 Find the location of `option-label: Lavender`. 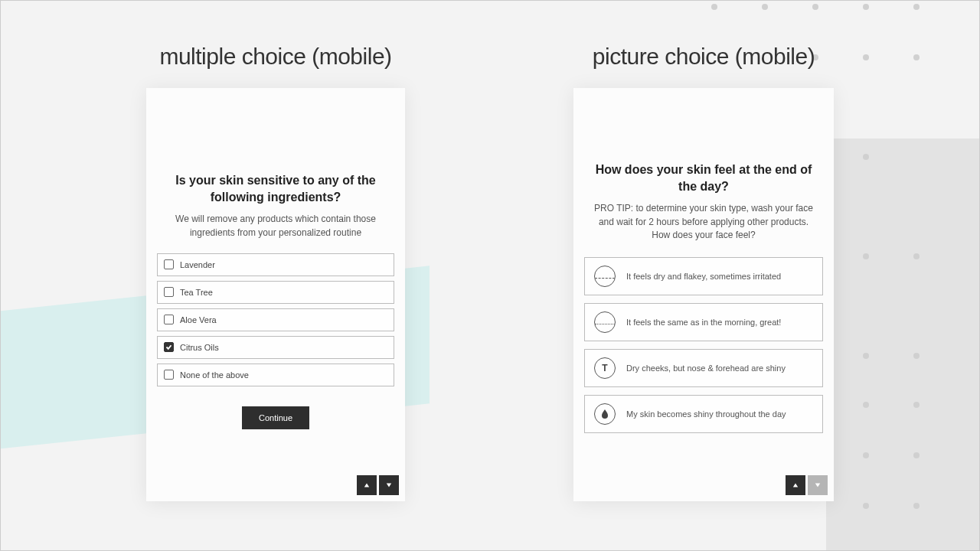

option-label: Lavender is located at coordinates (198, 265).